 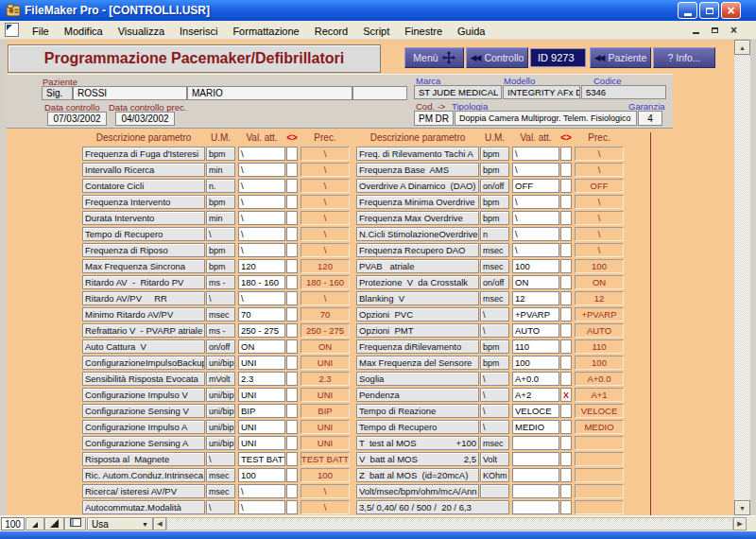 What do you see at coordinates (57, 93) in the screenshot?
I see `patient-title-field: Sig.` at bounding box center [57, 93].